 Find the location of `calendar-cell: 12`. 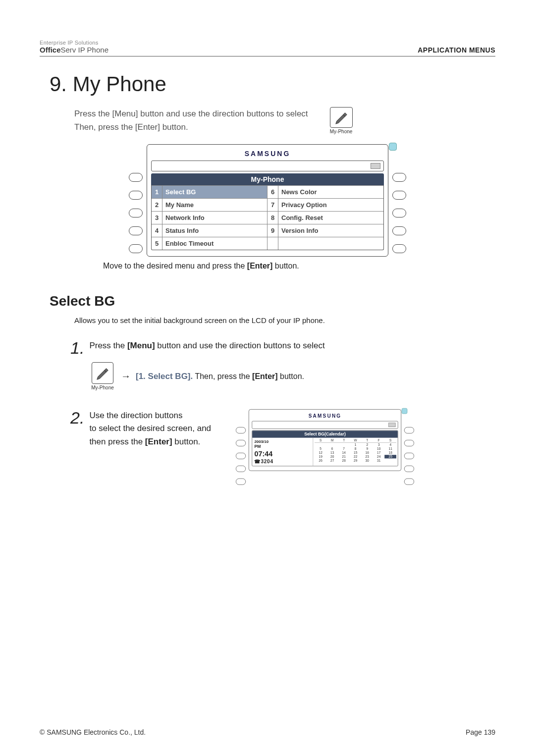

calendar-cell: 12 is located at coordinates (321, 453).